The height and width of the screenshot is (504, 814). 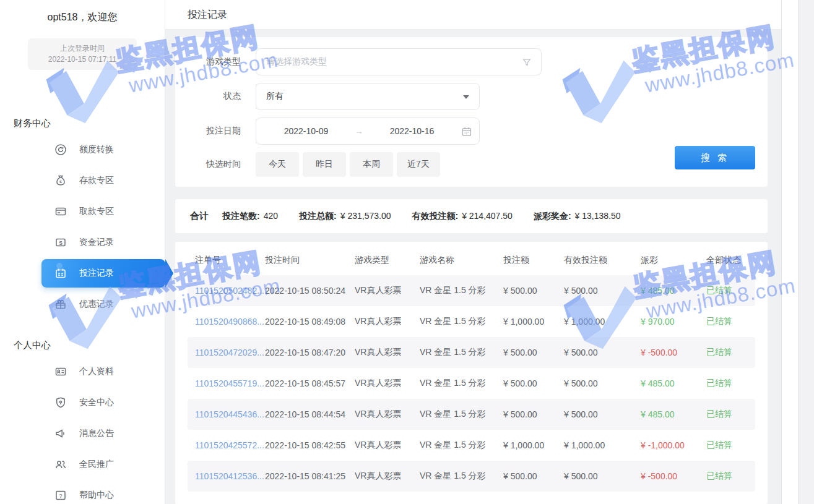 What do you see at coordinates (82, 430) in the screenshot?
I see `sidebar-nav-personal: 个人资料安全中心消息公告全民推广?帮助中心` at bounding box center [82, 430].